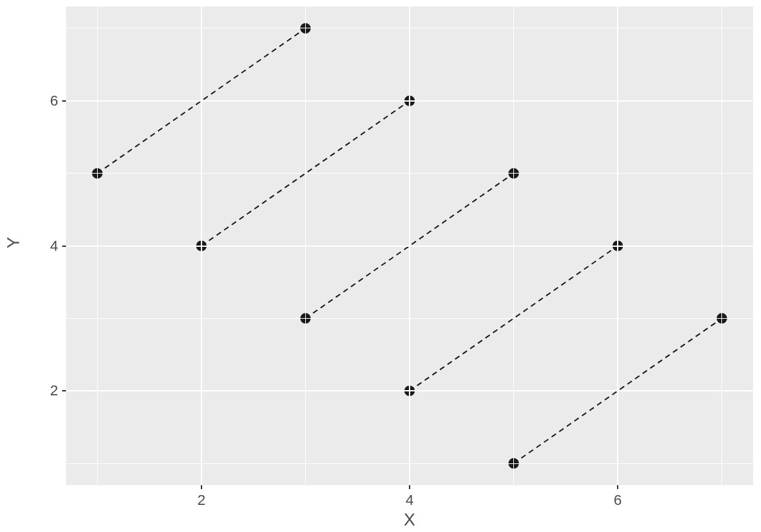 The width and height of the screenshot is (761, 532). I want to click on x-tick-label: 4, so click(410, 500).